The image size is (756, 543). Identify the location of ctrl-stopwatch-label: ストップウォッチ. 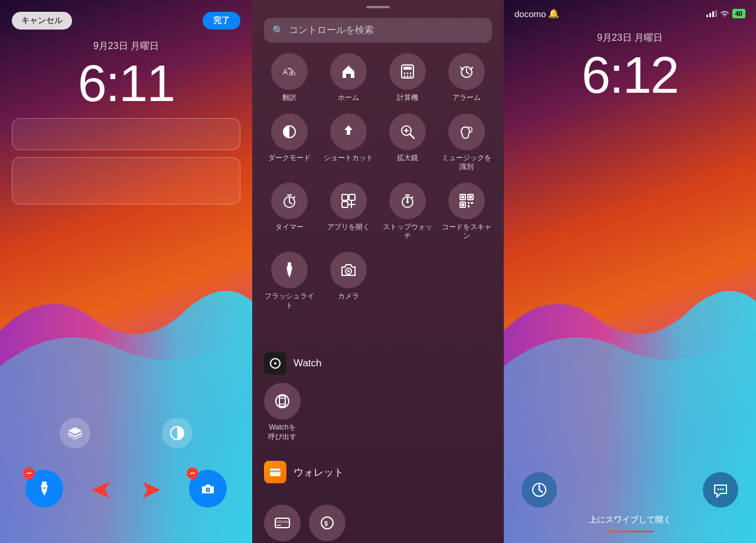
(408, 232).